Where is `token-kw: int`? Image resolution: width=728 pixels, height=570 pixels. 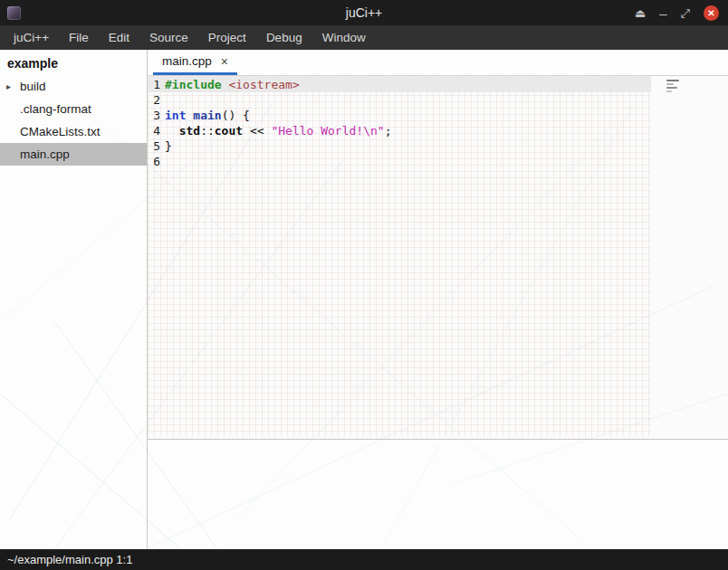 token-kw: int is located at coordinates (176, 116).